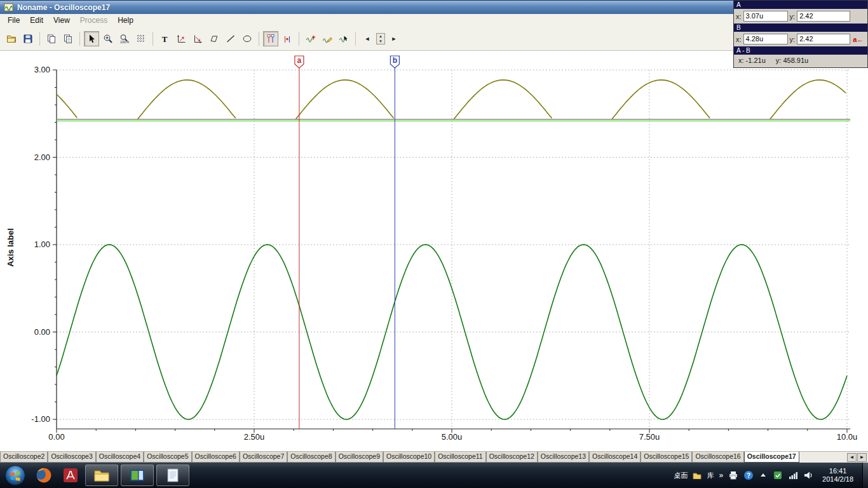 Image resolution: width=868 pixels, height=488 pixels. I want to click on tab-oscilloscope4: Oscilloscope4, so click(119, 458).